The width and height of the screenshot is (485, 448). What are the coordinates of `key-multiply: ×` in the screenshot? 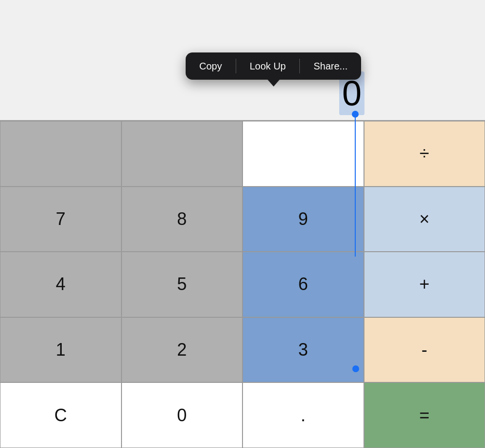 It's located at (425, 220).